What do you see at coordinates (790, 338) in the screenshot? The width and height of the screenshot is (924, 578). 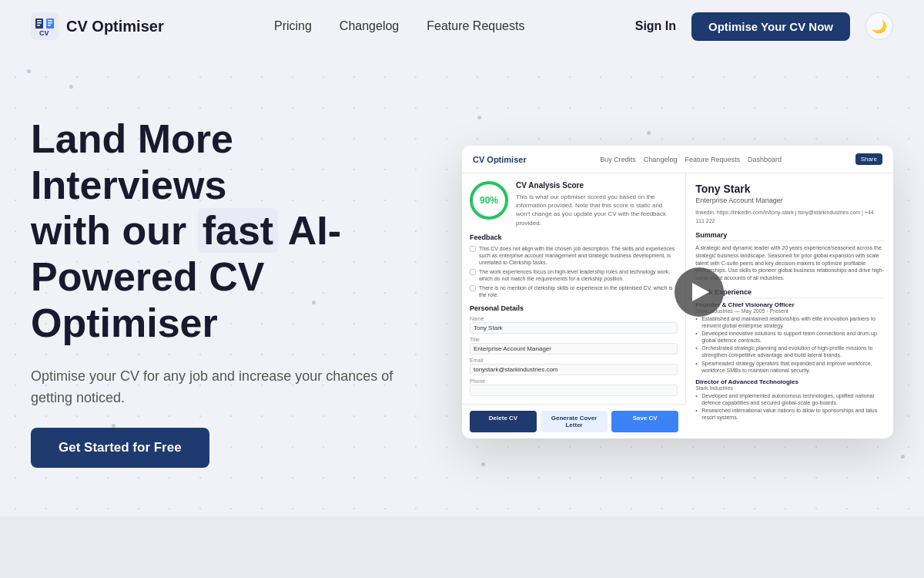 I see `cv-job-1: Founder & Chief Visionary Officer Stark …` at bounding box center [790, 338].